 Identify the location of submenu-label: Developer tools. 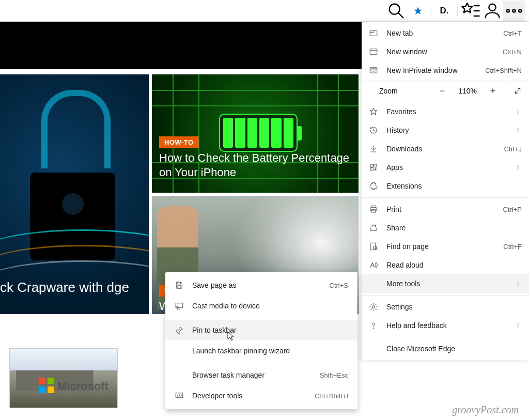
(249, 396).